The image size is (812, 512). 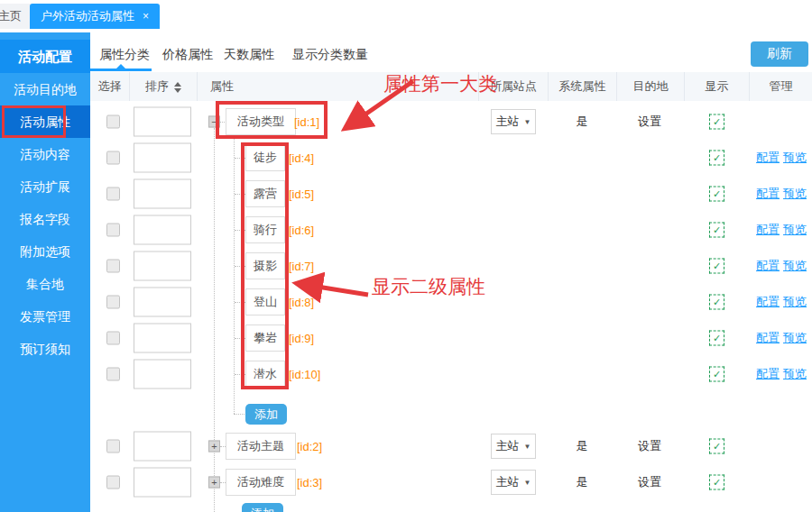 I want to click on chevron-down-icon: ▼, so click(x=528, y=447).